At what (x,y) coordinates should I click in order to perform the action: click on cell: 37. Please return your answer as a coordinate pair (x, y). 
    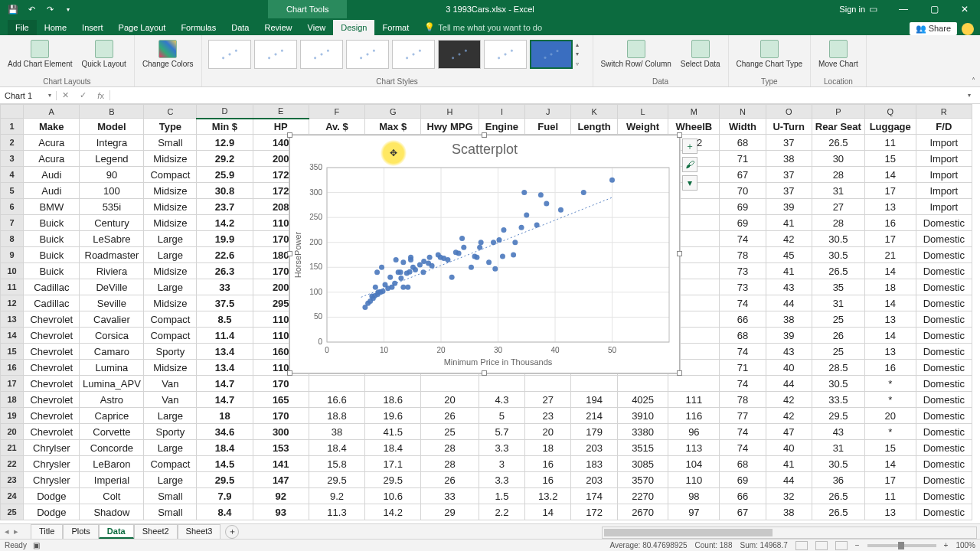
    Looking at the image, I should click on (789, 191).